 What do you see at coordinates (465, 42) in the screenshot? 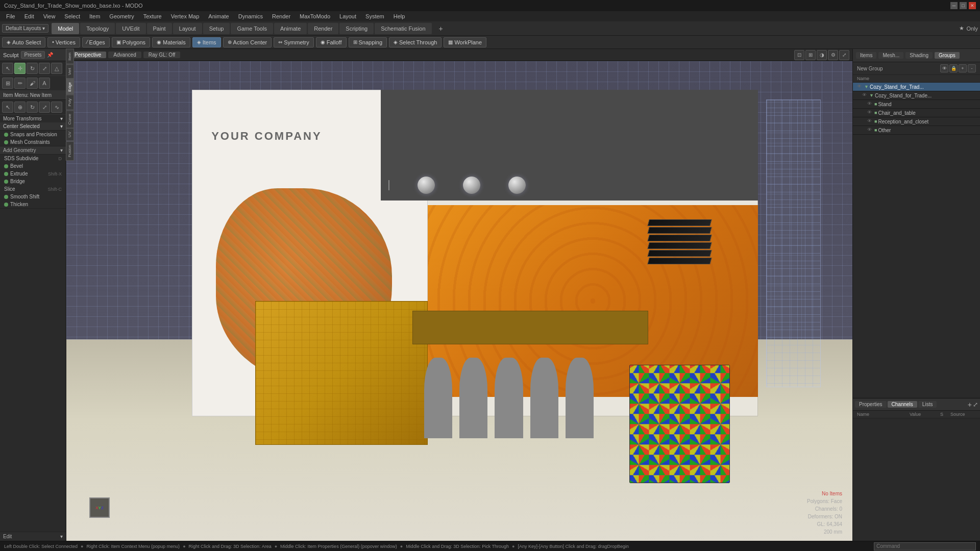
I see `workplane-button: ▦ WorkPlane` at bounding box center [465, 42].